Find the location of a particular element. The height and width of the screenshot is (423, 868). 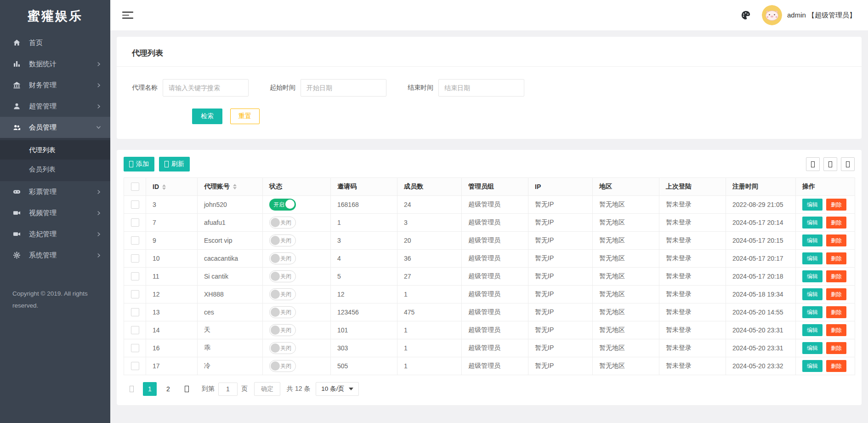

confirm-page-button: 确定 is located at coordinates (267, 389).